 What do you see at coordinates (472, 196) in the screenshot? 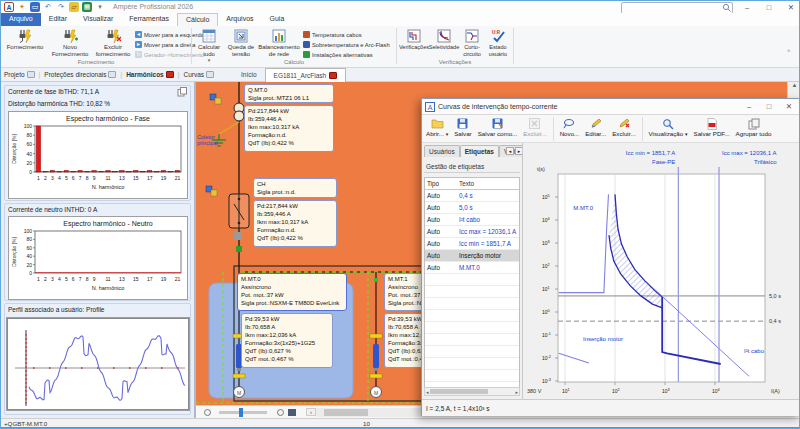
I see `table-row: Auto0,4 s` at bounding box center [472, 196].